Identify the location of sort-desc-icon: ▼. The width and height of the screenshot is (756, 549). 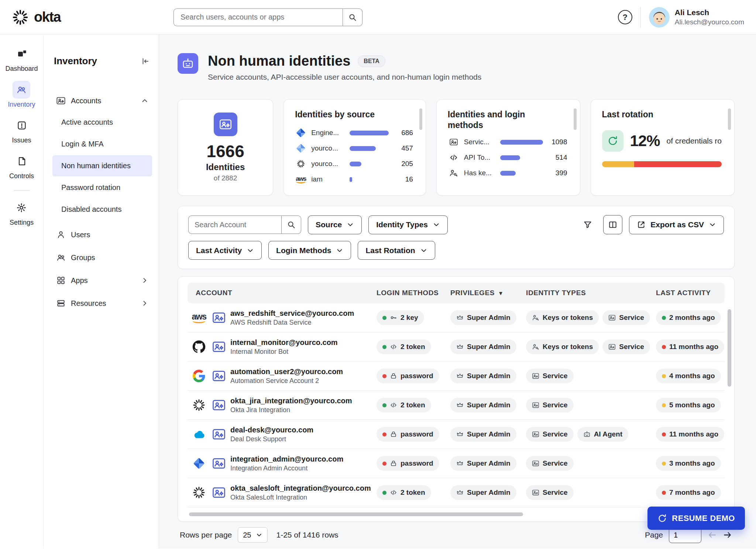
(501, 293).